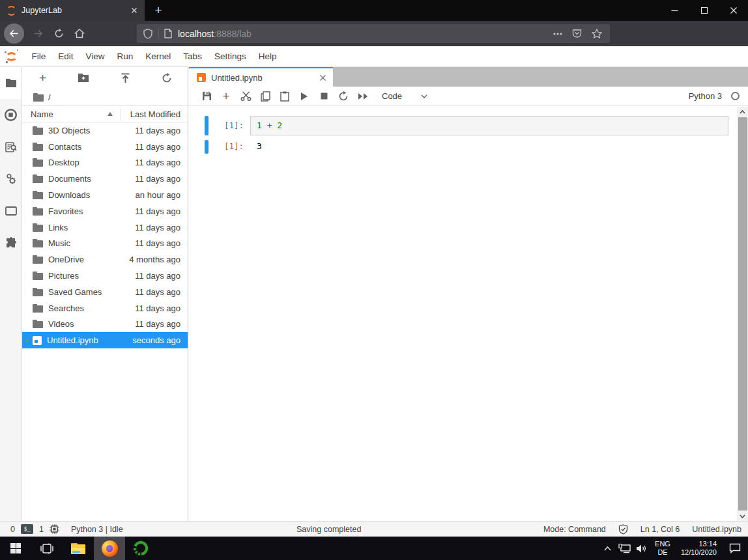 The width and height of the screenshot is (748, 560). I want to click on url-text: localhost:8888/lab, so click(363, 34).